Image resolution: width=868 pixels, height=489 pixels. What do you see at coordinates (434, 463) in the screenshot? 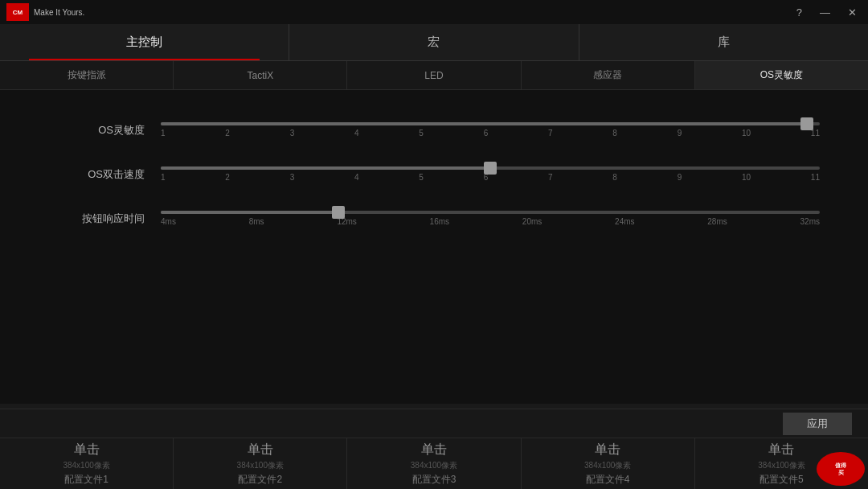
I see `profiles-row: 单击 384x100像素 配置文件1 单击 384x100像素 配置文件2 单击…` at bounding box center [434, 463].